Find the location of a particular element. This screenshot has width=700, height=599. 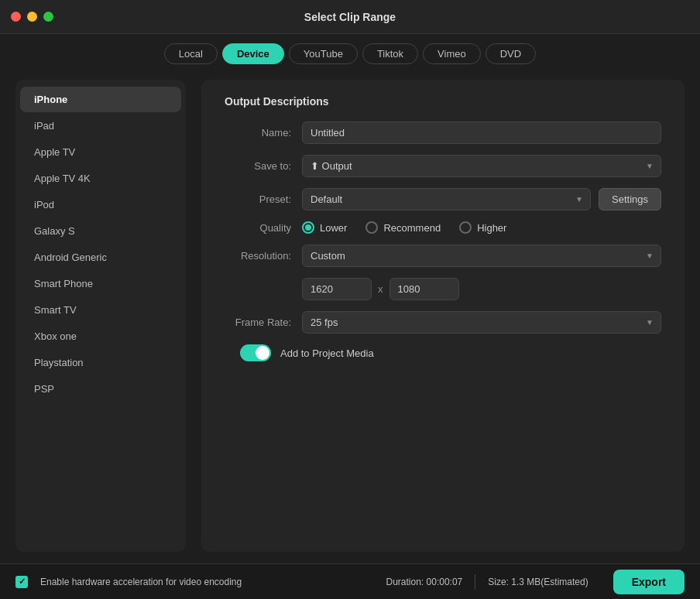

tab-device: Device is located at coordinates (253, 54).